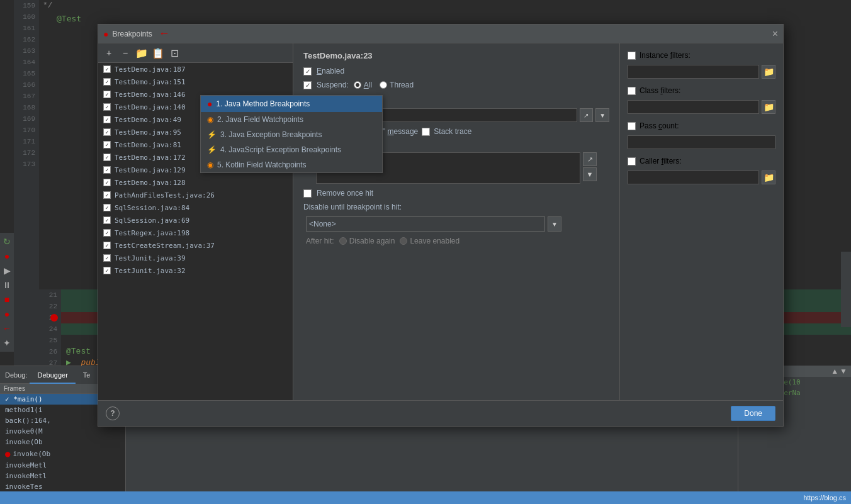  What do you see at coordinates (632, 91) in the screenshot?
I see `class-filter-checkbox` at bounding box center [632, 91].